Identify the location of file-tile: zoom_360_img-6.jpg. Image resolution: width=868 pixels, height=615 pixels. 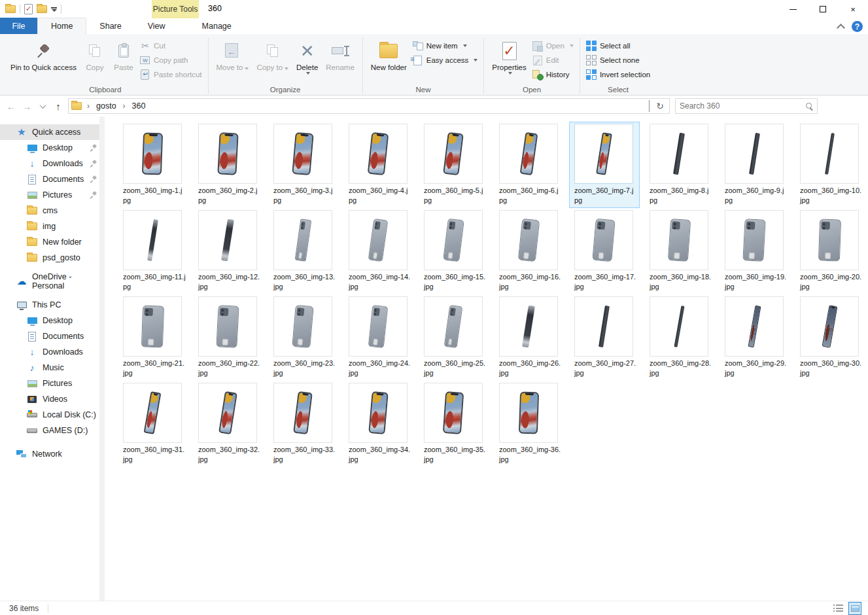
(529, 165).